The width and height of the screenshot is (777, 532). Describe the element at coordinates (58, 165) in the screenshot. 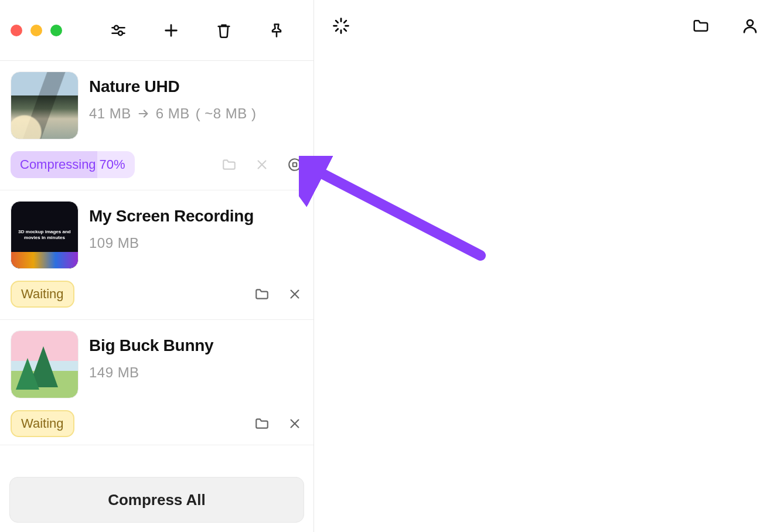

I see `status-label: Compressing` at that location.